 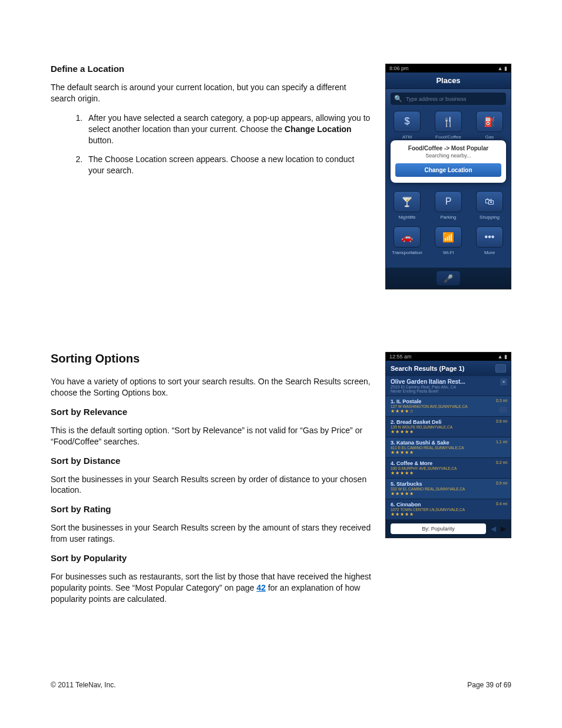 I want to click on define-location-heading: Define a Location, so click(x=211, y=68).